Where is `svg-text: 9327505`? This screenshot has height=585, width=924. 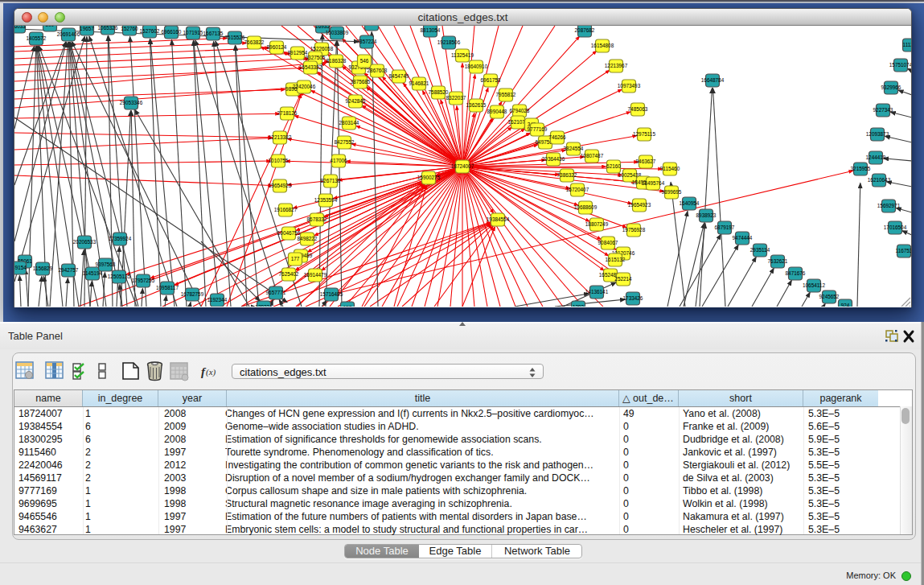
svg-text: 9327505 is located at coordinates (315, 58).